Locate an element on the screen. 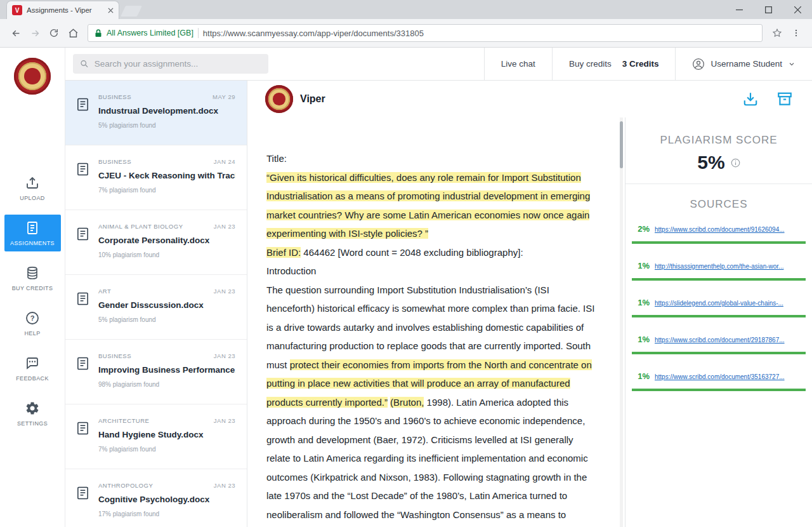 This screenshot has height=527, width=812. assignment-date: JAN 24 is located at coordinates (225, 161).